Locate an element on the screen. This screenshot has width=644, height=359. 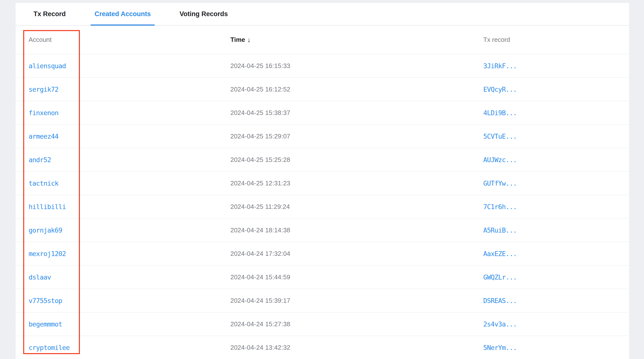
column-header-account-label: Account is located at coordinates (40, 40).